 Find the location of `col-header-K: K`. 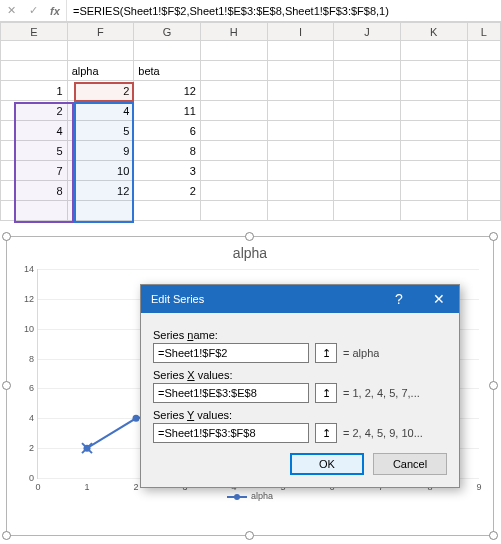

col-header-K: K is located at coordinates (434, 32).